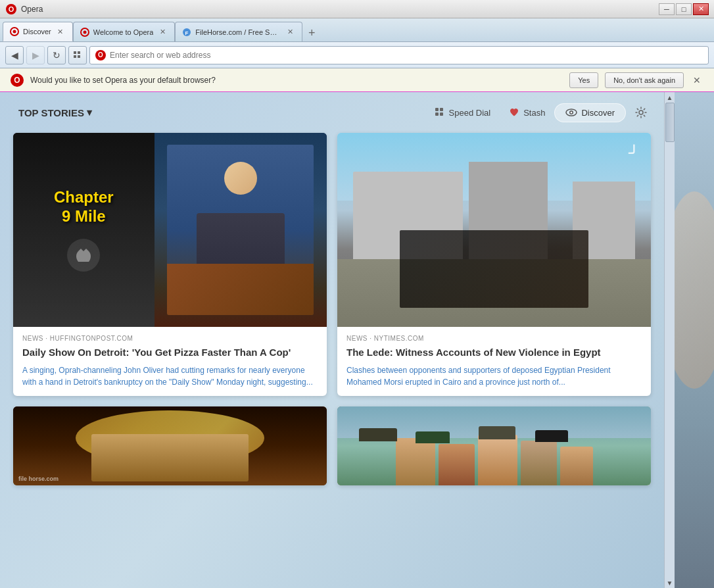 The height and width of the screenshot is (588, 714). What do you see at coordinates (170, 230) in the screenshot?
I see `main-story-image: Chapter9 Mile` at bounding box center [170, 230].